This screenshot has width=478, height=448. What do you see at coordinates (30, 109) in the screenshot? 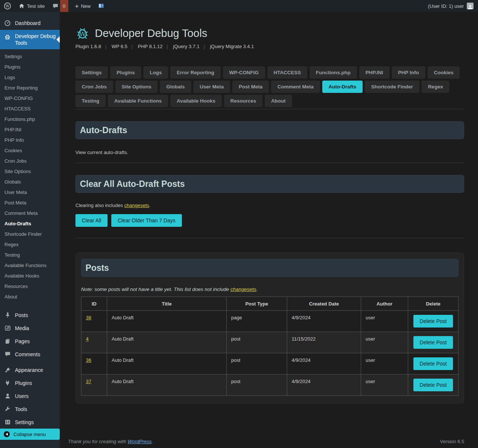
I see `submenu-item-htaccess: HTACCESS` at bounding box center [30, 109].